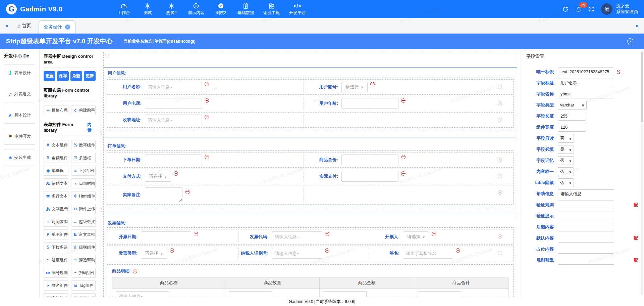  What do you see at coordinates (298, 9) in the screenshot?
I see `nav-item-开发平台: </>开发平台` at bounding box center [298, 9].